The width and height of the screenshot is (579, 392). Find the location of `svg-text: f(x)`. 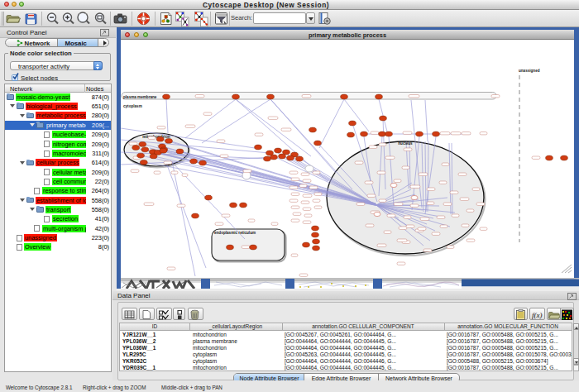

svg-text: f(x) is located at coordinates (538, 315).